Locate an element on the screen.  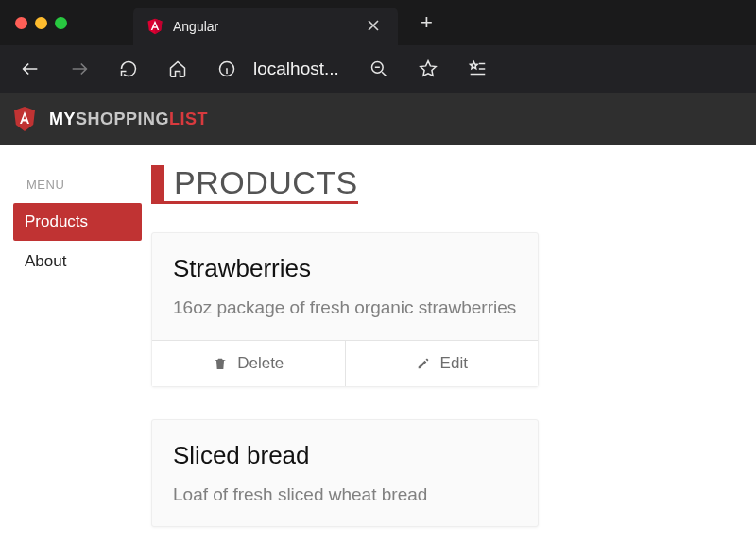
card-body: Strawberries 16oz package of fresh organ… is located at coordinates (345, 287).